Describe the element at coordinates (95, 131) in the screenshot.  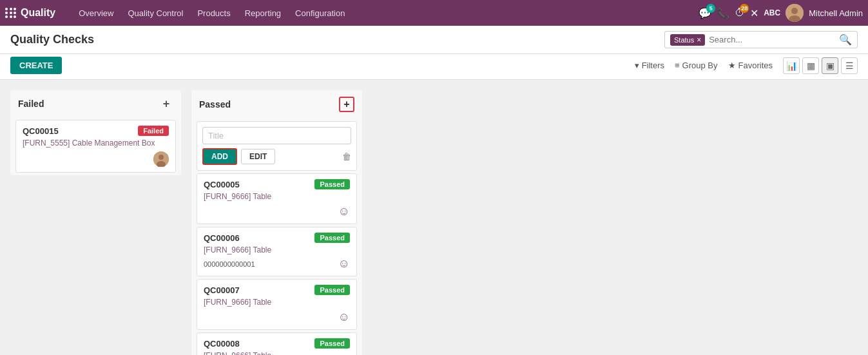
I see `card-header: QC00015 Failed` at that location.